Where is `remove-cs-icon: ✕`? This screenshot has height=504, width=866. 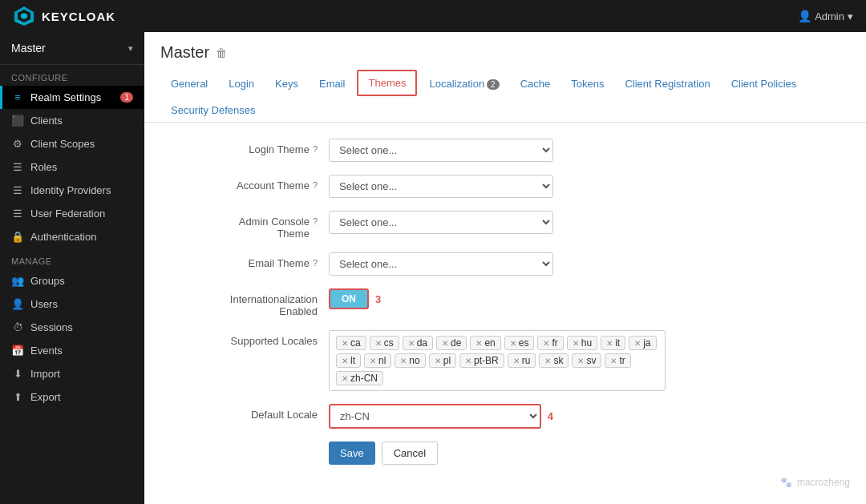
remove-cs-icon: ✕ is located at coordinates (378, 343).